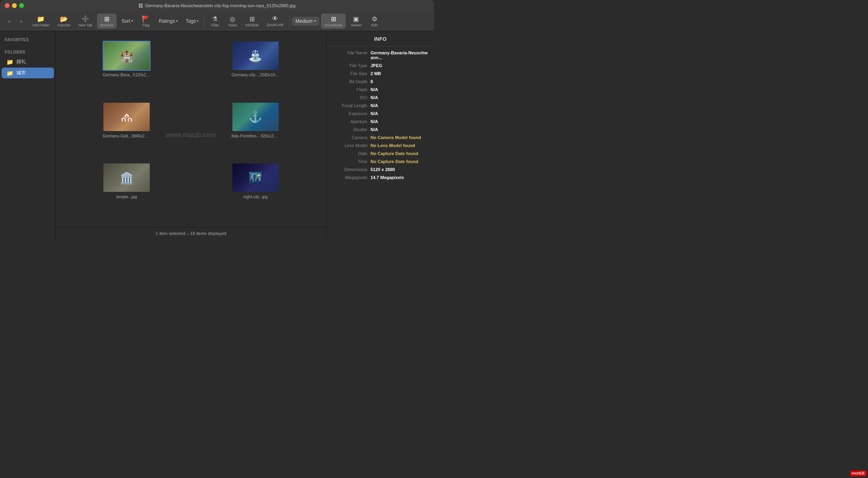 Image resolution: width=868 pixels, height=478 pixels. Describe the element at coordinates (232, 19) in the screenshot. I see `tasks-icon: ◎` at that location.